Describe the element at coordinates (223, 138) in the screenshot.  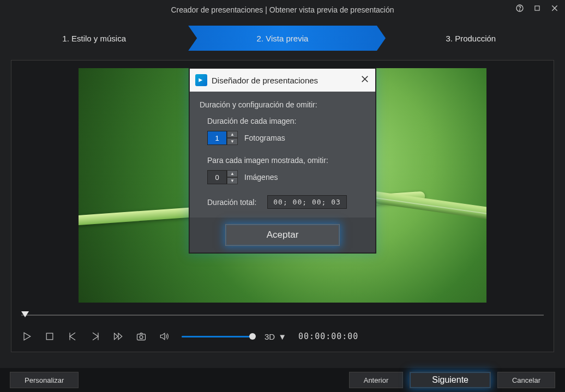
I see `duration-stepper: ▲ ▼` at that location.